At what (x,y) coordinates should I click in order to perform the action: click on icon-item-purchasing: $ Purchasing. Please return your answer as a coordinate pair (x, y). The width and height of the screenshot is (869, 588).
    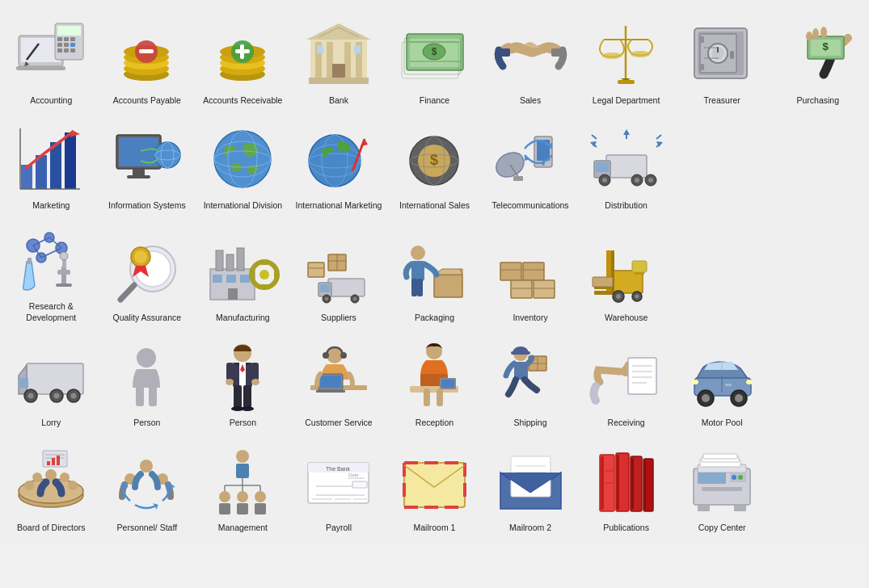
    Looking at the image, I should click on (818, 59).